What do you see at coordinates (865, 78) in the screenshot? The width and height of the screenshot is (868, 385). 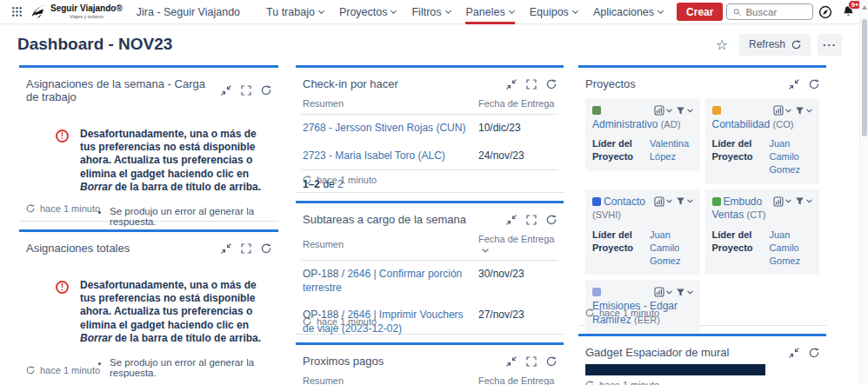 I see `scrollbar-thumb` at bounding box center [865, 78].